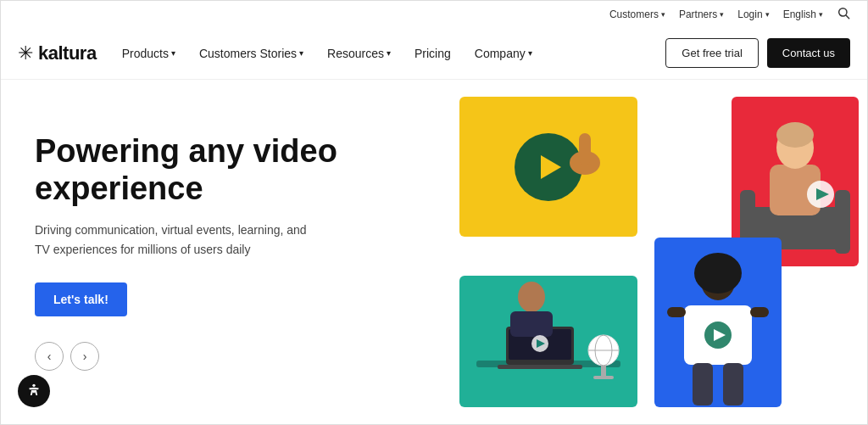  I want to click on search-icon, so click(843, 14).